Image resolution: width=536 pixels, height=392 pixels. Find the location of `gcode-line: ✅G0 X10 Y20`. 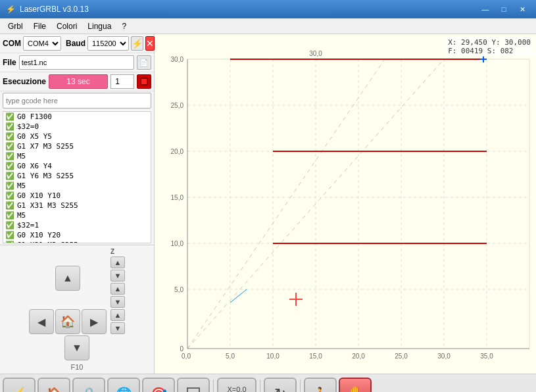

gcode-line: ✅G0 X10 Y20 is located at coordinates (77, 235).